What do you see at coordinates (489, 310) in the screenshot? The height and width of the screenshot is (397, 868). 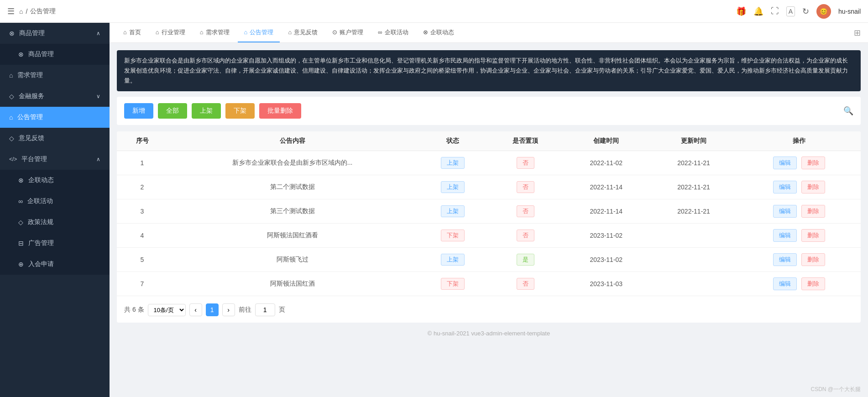 I see `pagination: 共 6 条 10条/页 ‹ 1 › 前往 页` at bounding box center [489, 310].